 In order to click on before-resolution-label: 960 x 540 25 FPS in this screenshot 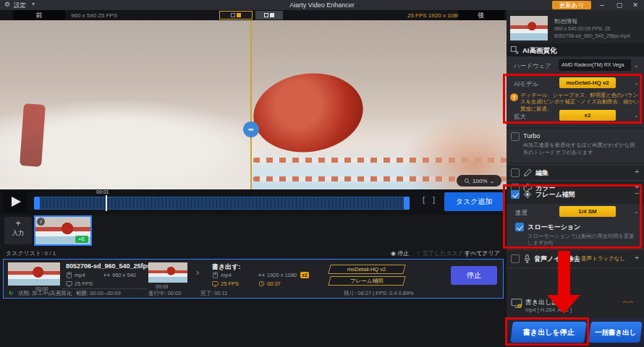, I will do `click(94, 16)`.